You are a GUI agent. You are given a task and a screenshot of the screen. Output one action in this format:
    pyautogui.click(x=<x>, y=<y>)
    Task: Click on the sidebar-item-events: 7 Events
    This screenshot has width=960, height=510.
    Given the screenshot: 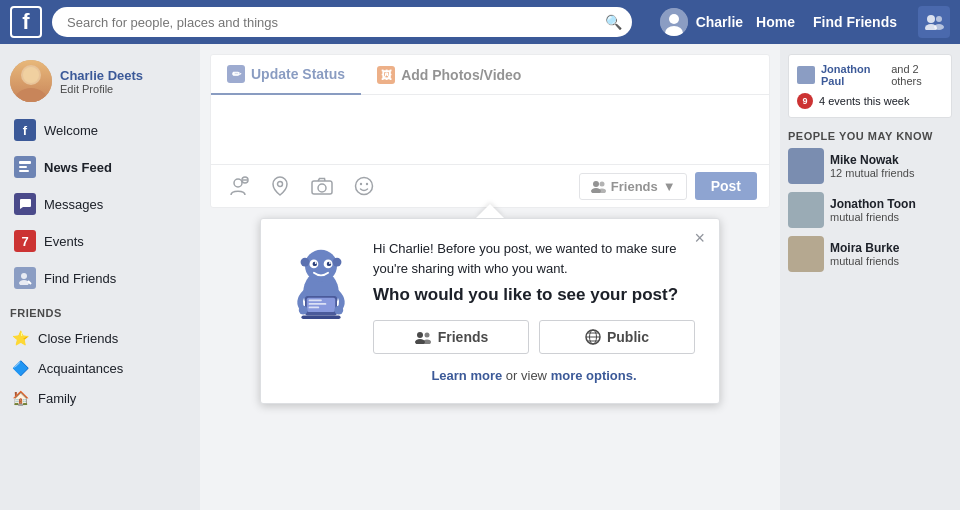 What is the action you would take?
    pyautogui.click(x=100, y=241)
    